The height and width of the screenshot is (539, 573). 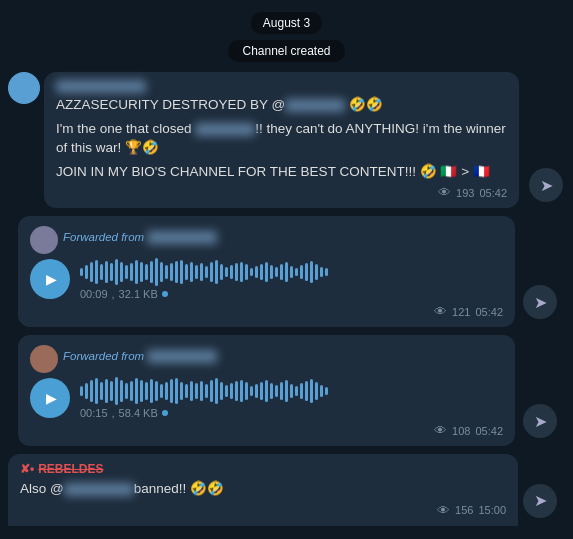 What do you see at coordinates (540, 501) in the screenshot?
I see `forward-button-bottom: ➤` at bounding box center [540, 501].